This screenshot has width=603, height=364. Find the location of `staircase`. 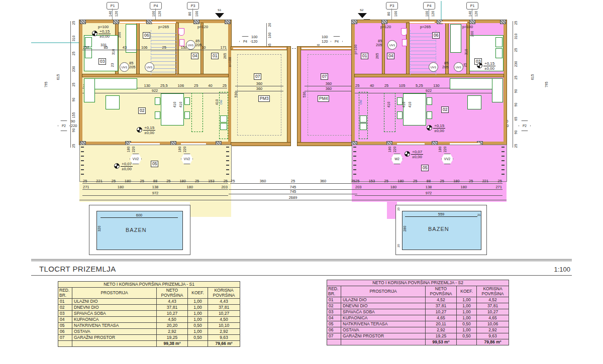

staircase is located at coordinates (164, 53).